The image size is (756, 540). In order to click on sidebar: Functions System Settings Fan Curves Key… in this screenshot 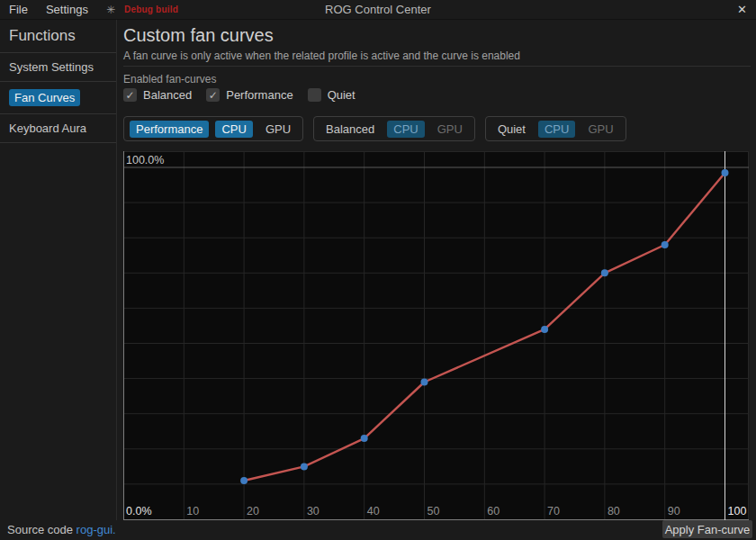, I will do `click(58, 270)`.